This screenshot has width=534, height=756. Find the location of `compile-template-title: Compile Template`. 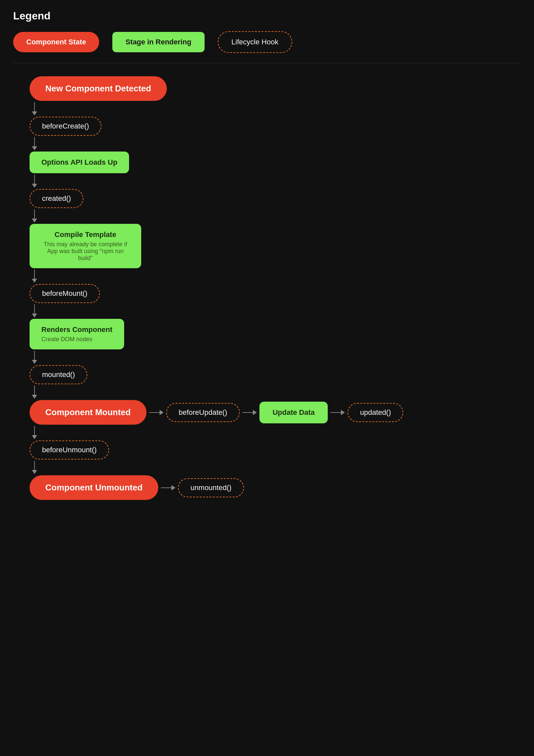

compile-template-title: Compile Template is located at coordinates (86, 235).